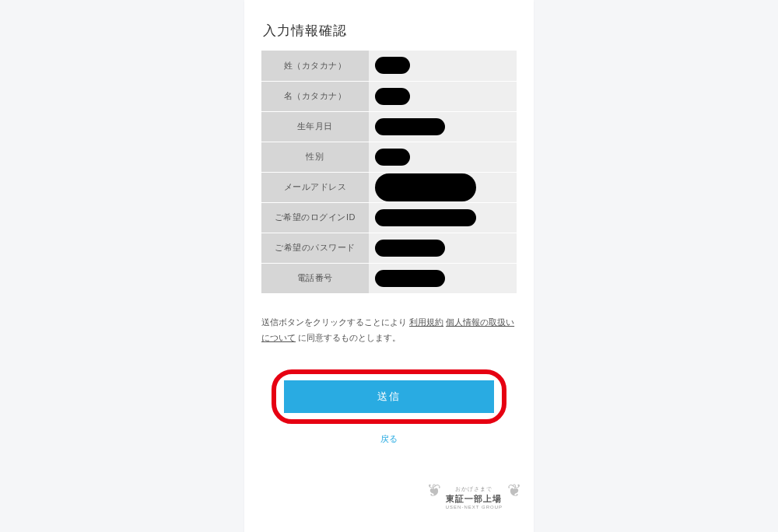 Image resolution: width=778 pixels, height=532 pixels. What do you see at coordinates (315, 218) in the screenshot?
I see `field-label: ご希望のログインID` at bounding box center [315, 218].